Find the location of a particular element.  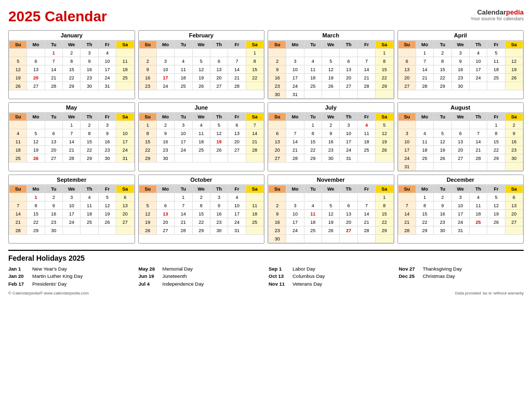

cal-day: 6 is located at coordinates (407, 61).